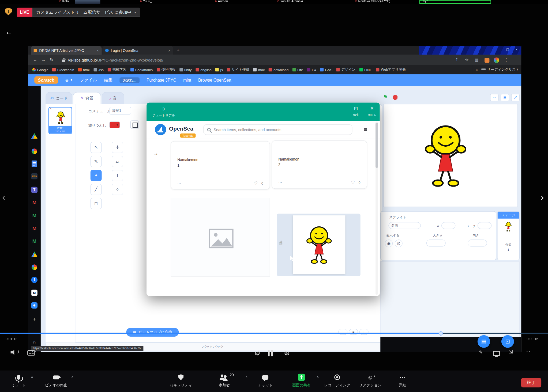  I want to click on costume-thumbnail: 1 背景1210 x 240, so click(61, 120).